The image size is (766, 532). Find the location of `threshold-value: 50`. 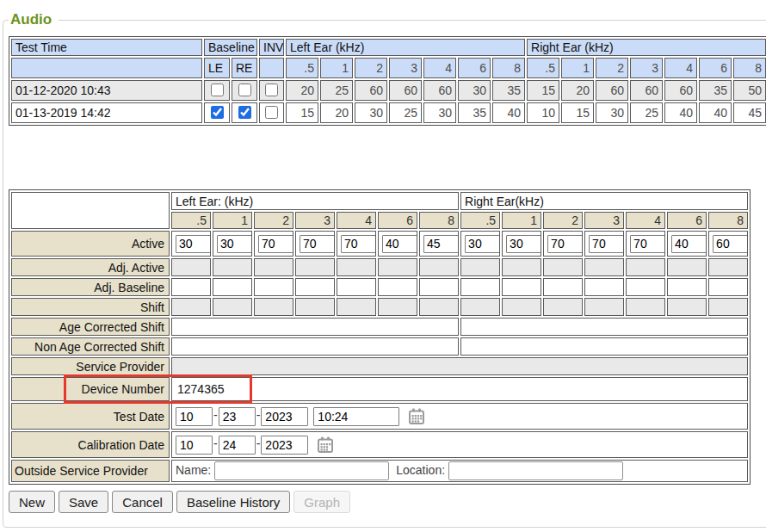

threshold-value: 50 is located at coordinates (750, 90).